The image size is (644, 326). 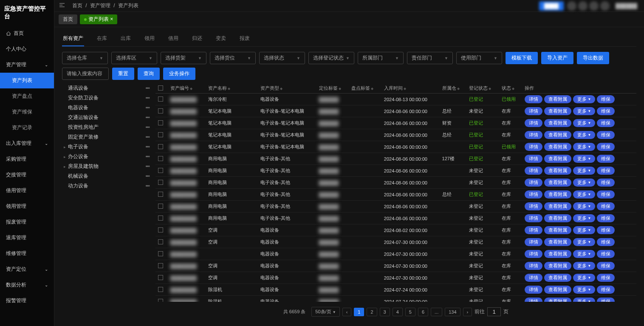 What do you see at coordinates (232, 88) in the screenshot?
I see `table-header: 资产名称◆` at bounding box center [232, 88].